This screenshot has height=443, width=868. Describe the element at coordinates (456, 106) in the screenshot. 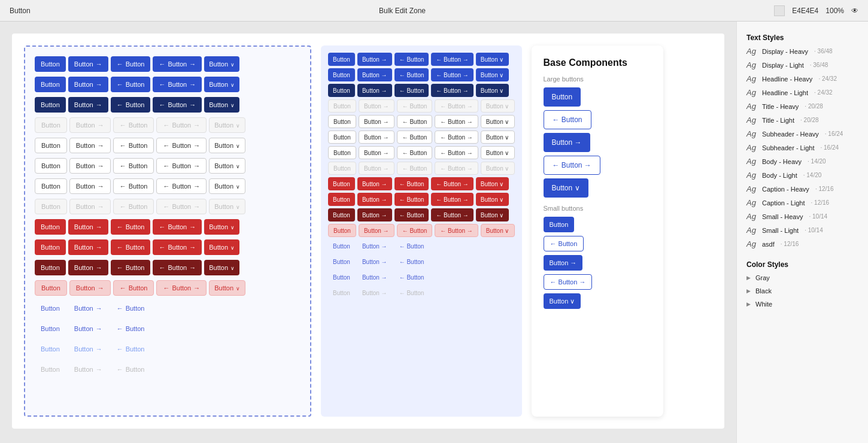

I see `sm-ghost-both: ← Button →` at that location.